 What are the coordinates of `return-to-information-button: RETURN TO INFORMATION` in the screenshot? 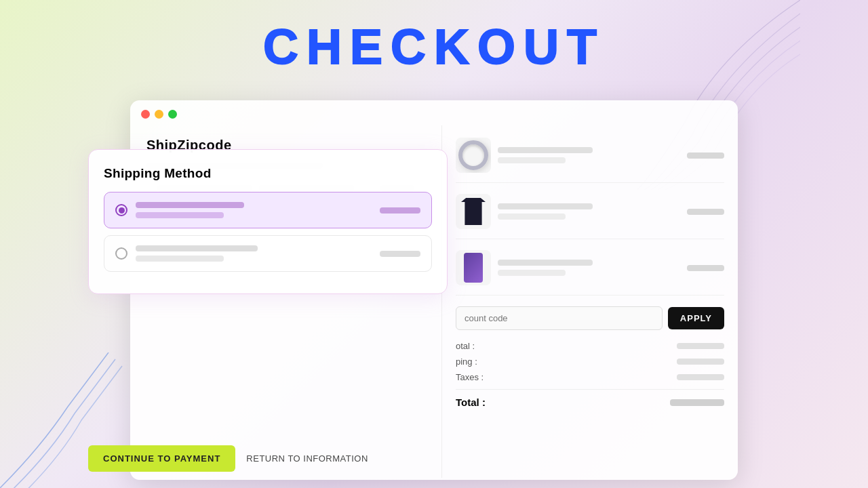 It's located at (307, 458).